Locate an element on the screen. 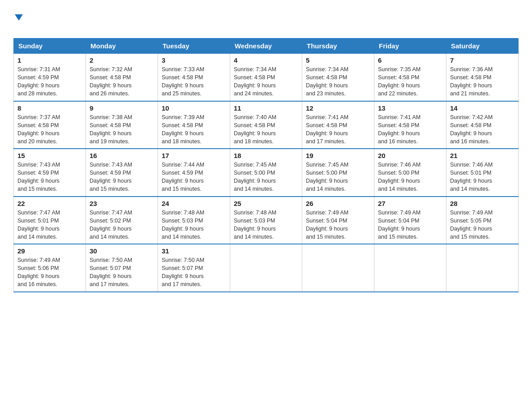 The width and height of the screenshot is (532, 411). calendar-cell: 29 Sunrise: 7:49 AM Sunset: 5:06 PM Dayl… is located at coordinates (50, 268).